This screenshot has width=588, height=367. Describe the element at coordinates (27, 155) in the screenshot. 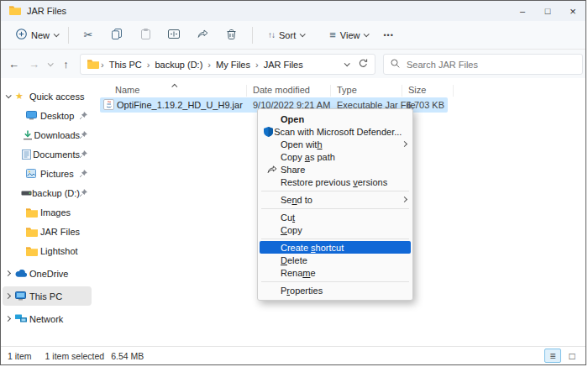

I see `documents-icon` at that location.